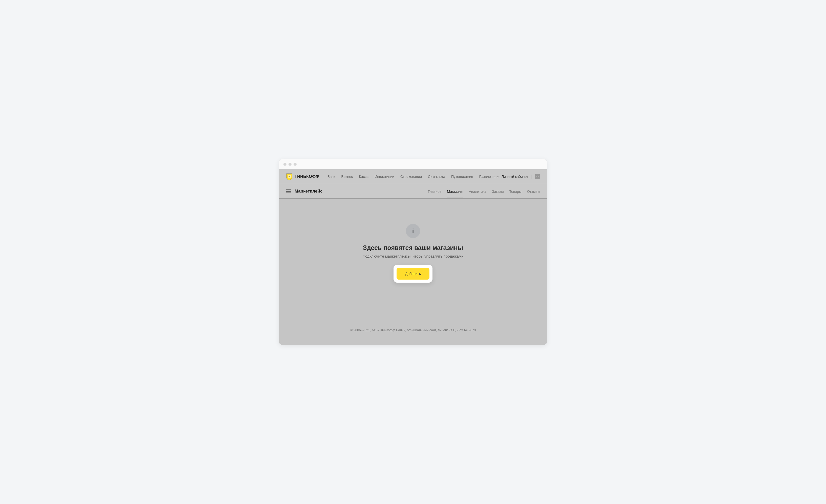 This screenshot has height=504, width=826. Describe the element at coordinates (285, 164) in the screenshot. I see `window-close-icon` at that location.